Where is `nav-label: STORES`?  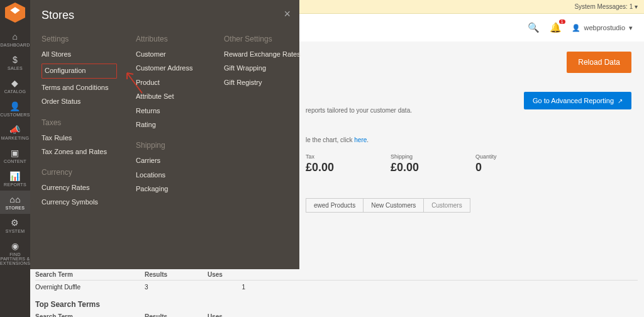 nav-label: STORES is located at coordinates (15, 208).